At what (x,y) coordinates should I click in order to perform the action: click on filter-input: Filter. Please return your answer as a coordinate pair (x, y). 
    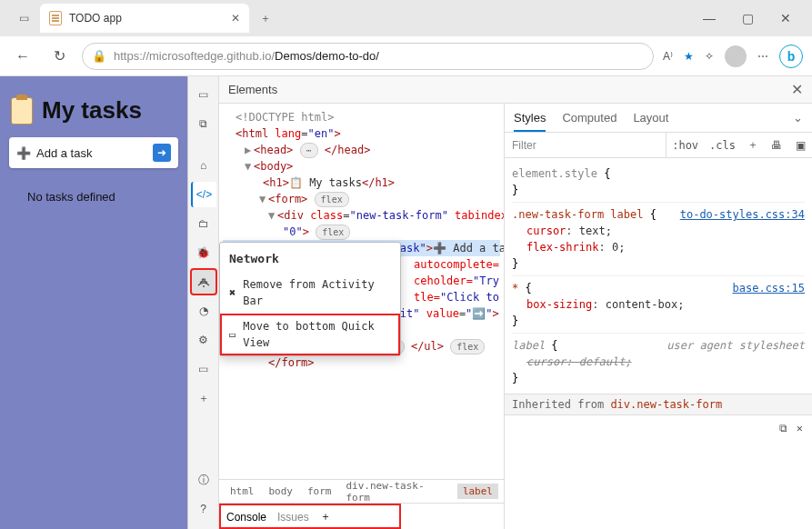
    Looking at the image, I should click on (586, 145).